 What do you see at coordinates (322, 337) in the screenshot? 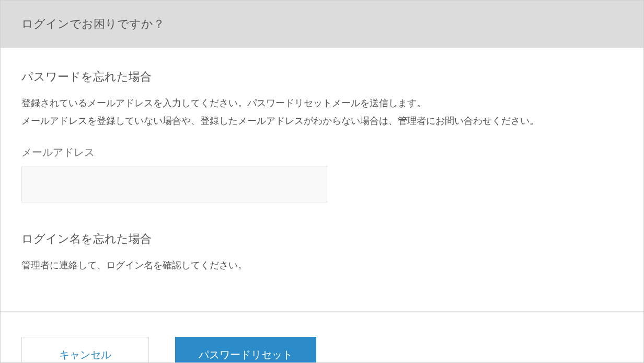
I see `footer-actions: キャンセル パスワードリセット` at bounding box center [322, 337].